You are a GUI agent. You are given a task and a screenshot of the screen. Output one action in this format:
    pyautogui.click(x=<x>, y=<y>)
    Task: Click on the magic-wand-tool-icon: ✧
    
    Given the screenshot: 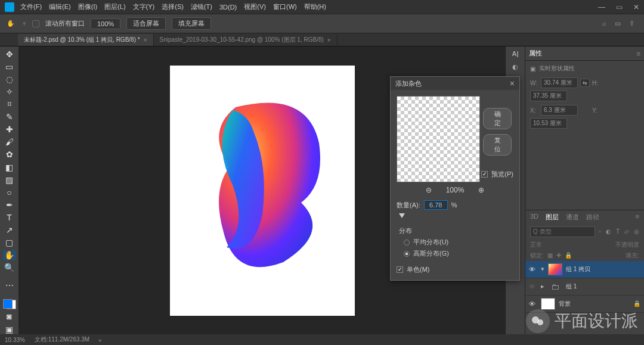 What is the action you would take?
    pyautogui.click(x=10, y=92)
    